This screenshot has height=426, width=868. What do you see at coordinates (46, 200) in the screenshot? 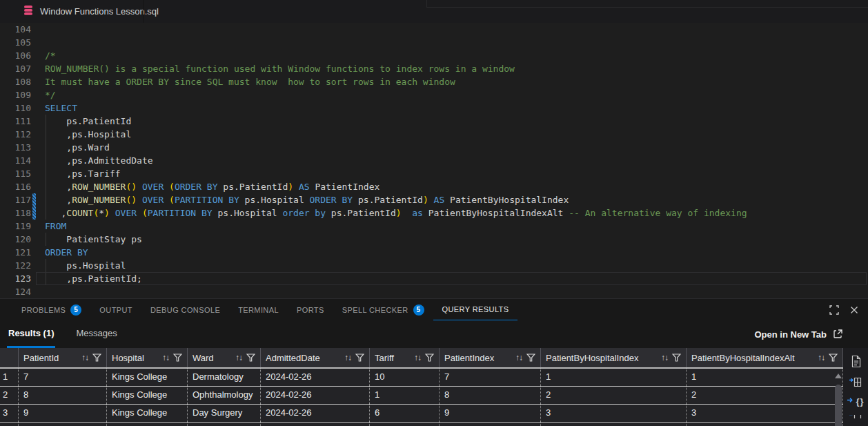
I see `indent-guide` at bounding box center [46, 200].